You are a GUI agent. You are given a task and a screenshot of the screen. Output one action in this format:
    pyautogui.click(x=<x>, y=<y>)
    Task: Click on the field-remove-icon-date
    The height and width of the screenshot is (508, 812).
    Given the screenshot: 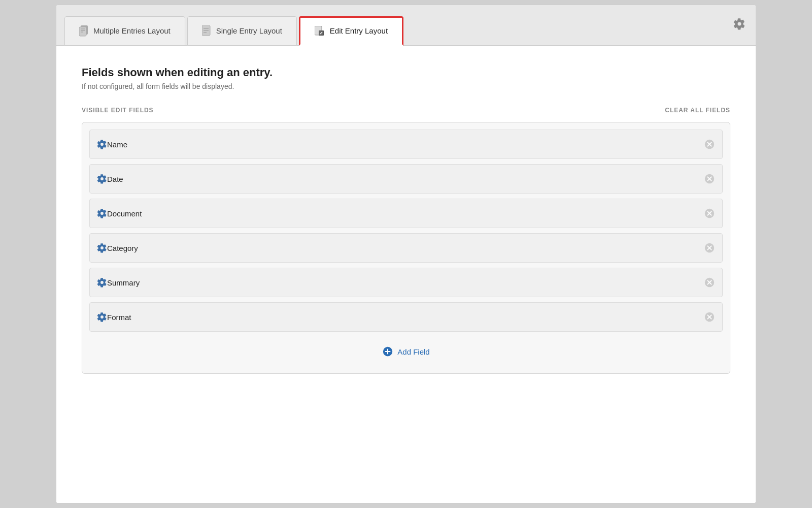 What is the action you would take?
    pyautogui.click(x=709, y=179)
    